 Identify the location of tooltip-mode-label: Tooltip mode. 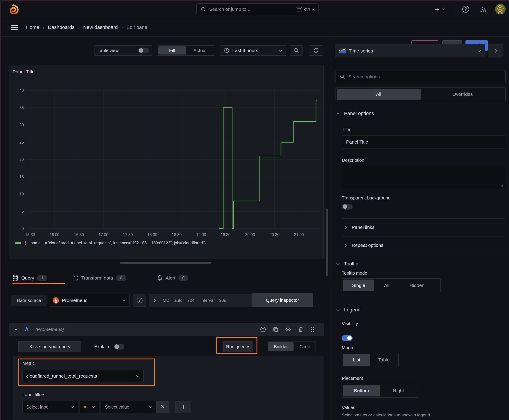
(354, 273).